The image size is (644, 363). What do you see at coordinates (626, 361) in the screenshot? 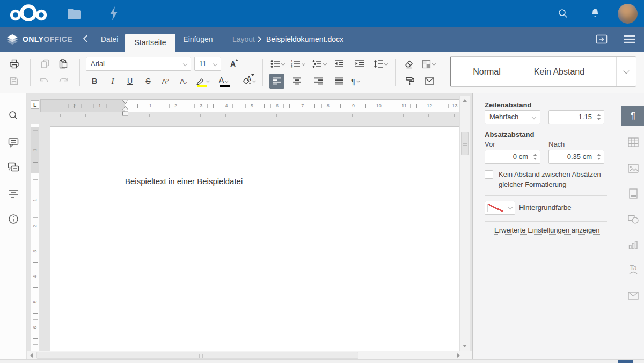
I see `status-bar-accent` at bounding box center [626, 361].